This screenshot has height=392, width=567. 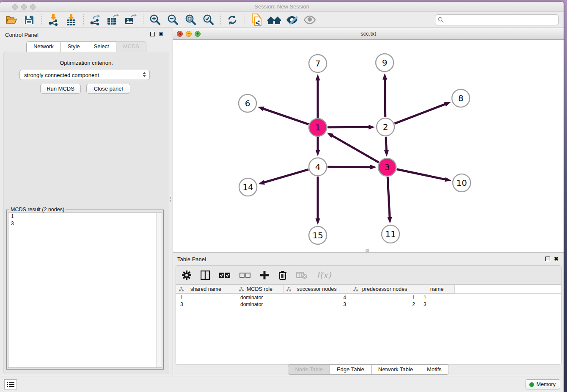 What do you see at coordinates (369, 304) in the screenshot?
I see `table-row: 3dominator323` at bounding box center [369, 304].